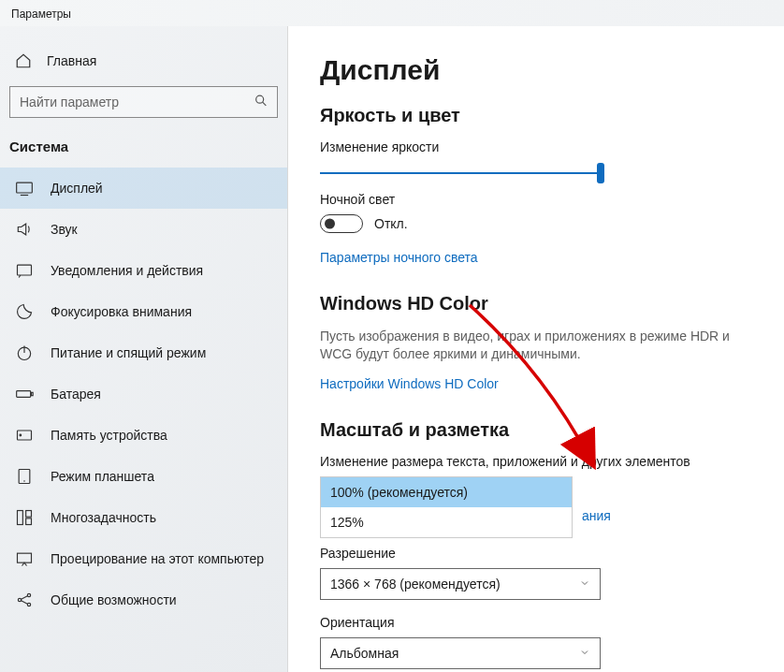 This screenshot has height=672, width=784. I want to click on sidebar-item-display: Дисплей, so click(144, 188).